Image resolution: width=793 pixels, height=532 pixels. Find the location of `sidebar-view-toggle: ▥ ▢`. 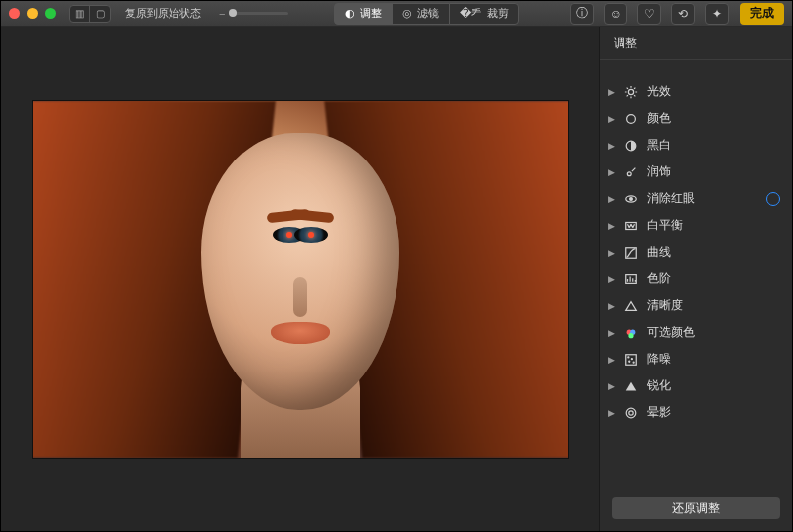

sidebar-view-toggle: ▥ ▢ is located at coordinates (90, 14).